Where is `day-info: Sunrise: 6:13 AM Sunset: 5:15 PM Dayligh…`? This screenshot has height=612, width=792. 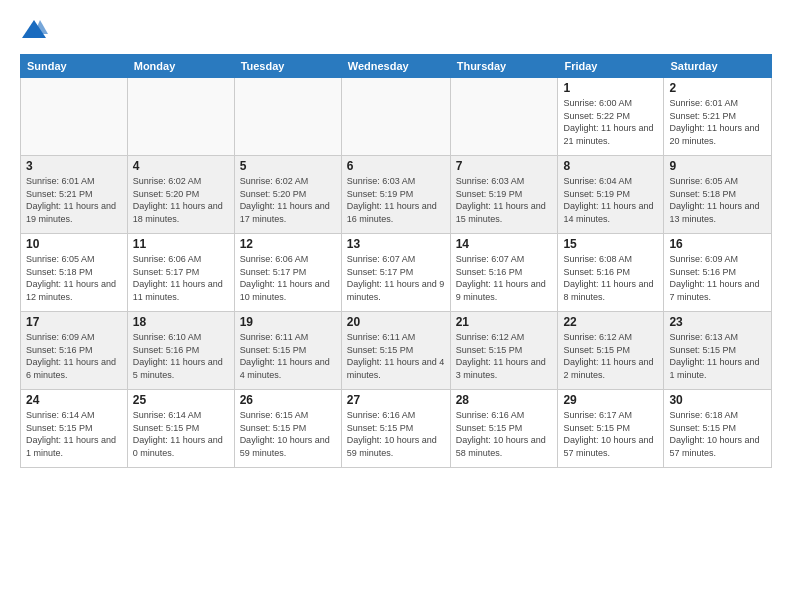 day-info: Sunrise: 6:13 AM Sunset: 5:15 PM Dayligh… is located at coordinates (718, 356).